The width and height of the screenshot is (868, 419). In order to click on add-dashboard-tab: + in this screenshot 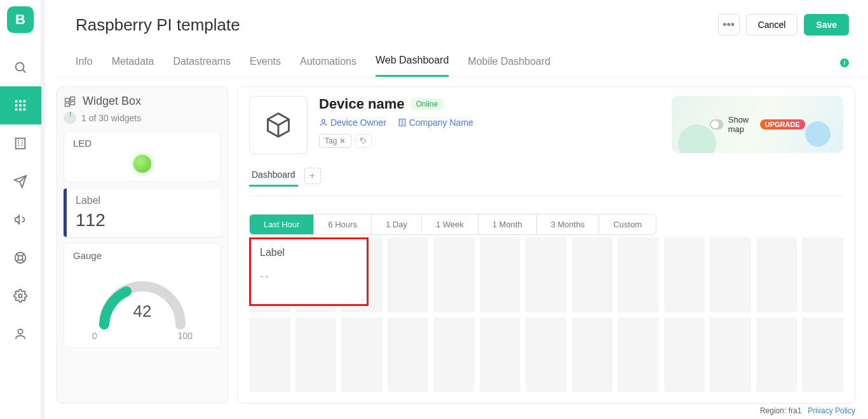, I will do `click(313, 176)`.